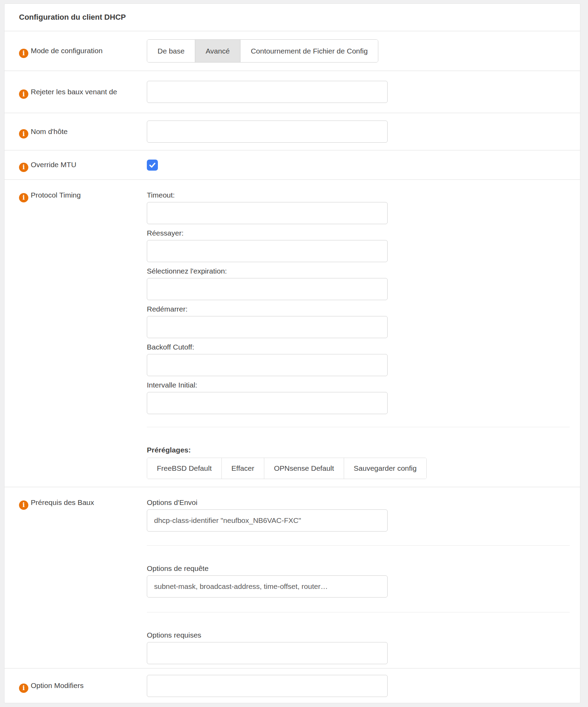 The height and width of the screenshot is (707, 588). I want to click on hostname-field, so click(363, 132).